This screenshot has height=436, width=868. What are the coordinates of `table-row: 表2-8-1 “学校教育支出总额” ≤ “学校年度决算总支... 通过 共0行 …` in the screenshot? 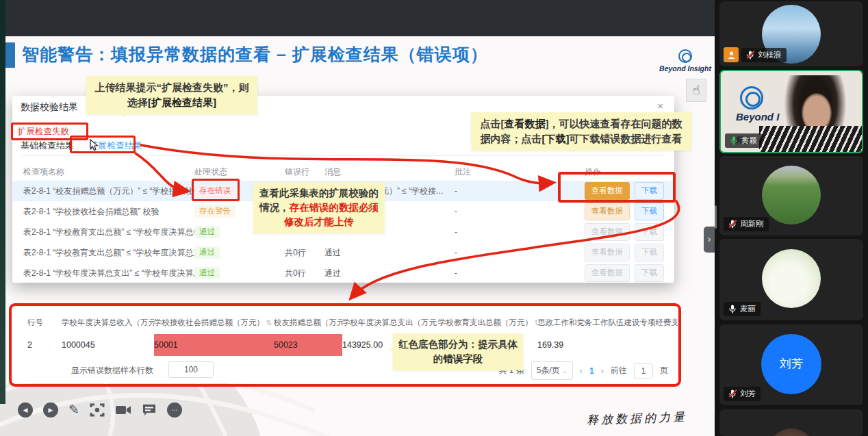 It's located at (344, 253).